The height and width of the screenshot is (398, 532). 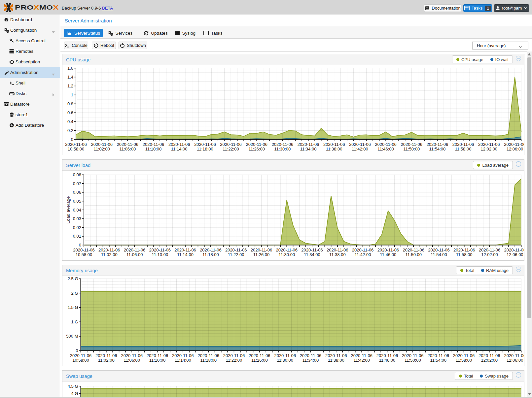 I want to click on svg-text: 0.05, so click(x=77, y=201).